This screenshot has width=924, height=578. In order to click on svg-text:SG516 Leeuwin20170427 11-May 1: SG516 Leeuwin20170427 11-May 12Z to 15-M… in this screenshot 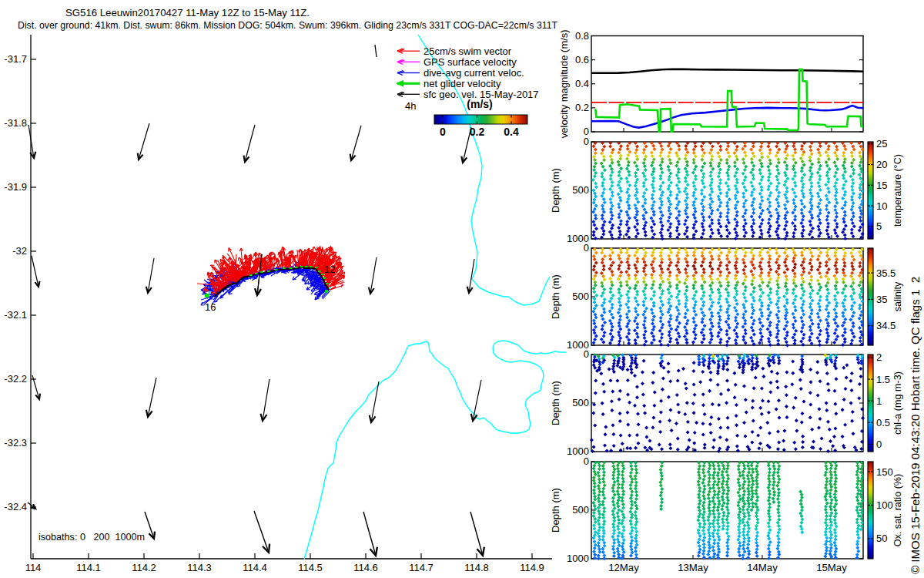, I will do `click(188, 12)`.